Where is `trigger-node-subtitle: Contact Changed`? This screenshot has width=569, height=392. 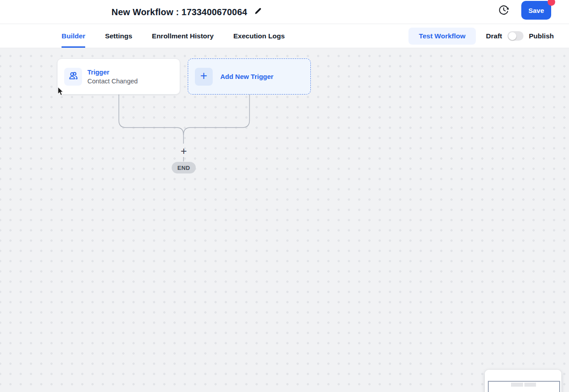
trigger-node-subtitle: Contact Changed is located at coordinates (112, 81).